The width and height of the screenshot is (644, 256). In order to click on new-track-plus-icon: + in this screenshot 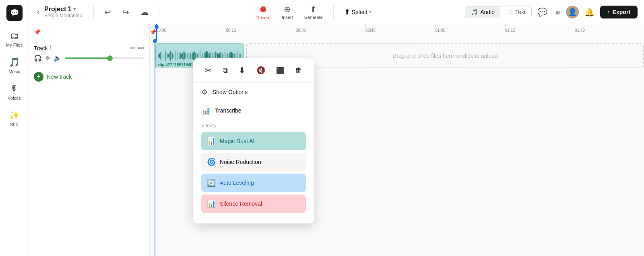, I will do `click(39, 77)`.